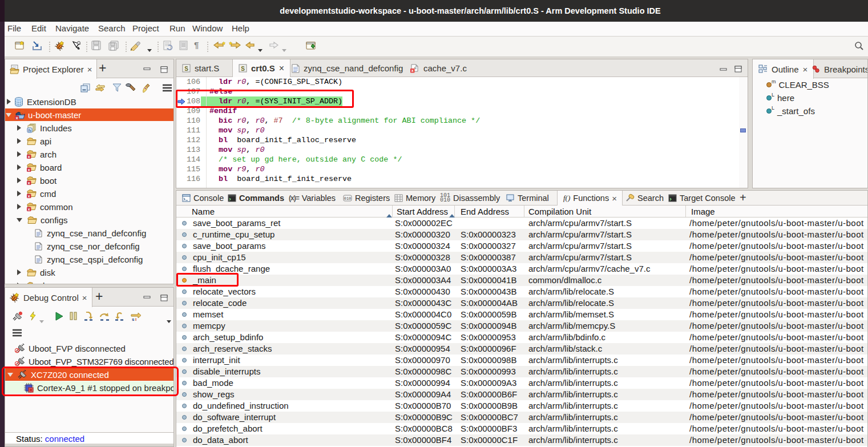 The height and width of the screenshot is (447, 868). Describe the element at coordinates (348, 199) in the screenshot. I see `svg-text: 010` at that location.